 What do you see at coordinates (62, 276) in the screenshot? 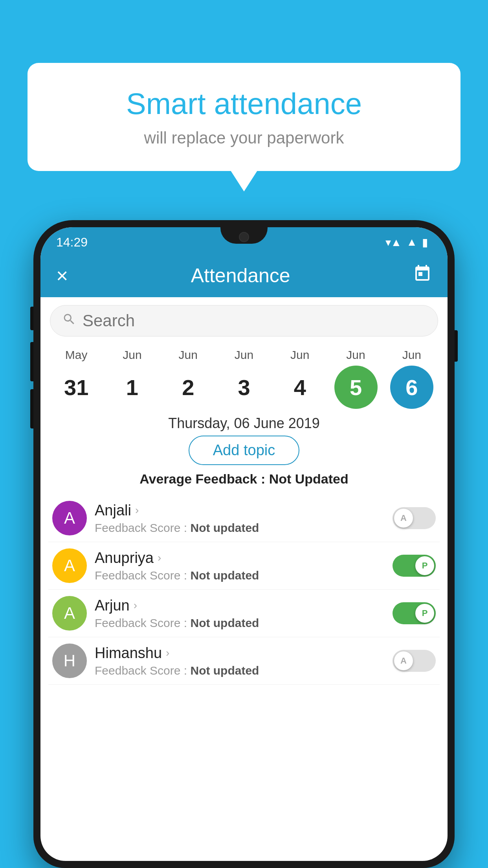
I see `close-button: ×` at bounding box center [62, 276].